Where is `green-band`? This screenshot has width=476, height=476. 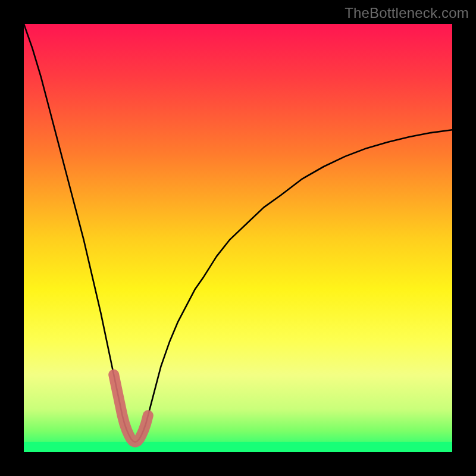 green-band is located at coordinates (238, 447).